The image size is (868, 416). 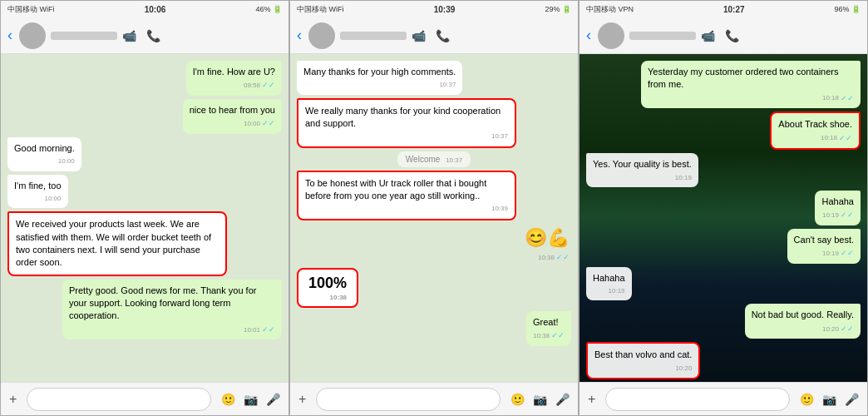 What do you see at coordinates (153, 36) in the screenshot?
I see `phone-call-icon-1: 📞` at bounding box center [153, 36].